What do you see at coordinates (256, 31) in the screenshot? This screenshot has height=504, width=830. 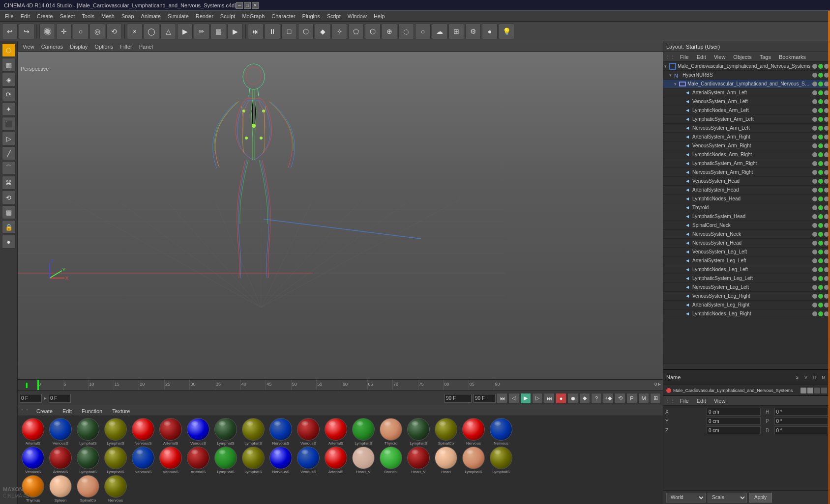 I see `toolbar-btn-14: ⏭` at bounding box center [256, 31].